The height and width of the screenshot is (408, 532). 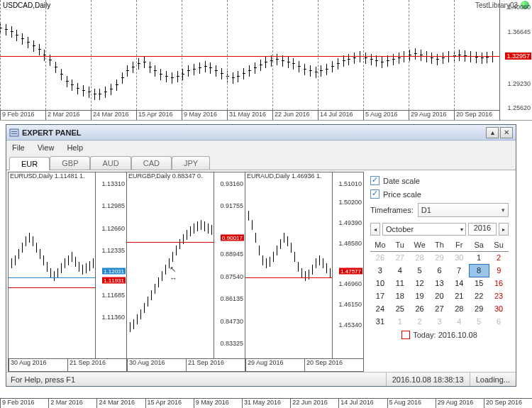 What do you see at coordinates (440, 283) in the screenshot?
I see `calendar-day: 13` at bounding box center [440, 283].